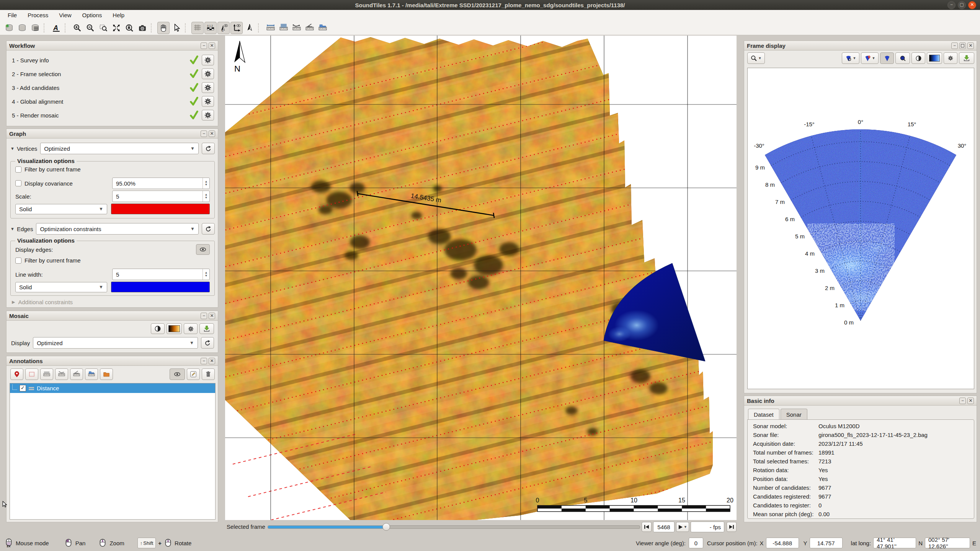 Image resolution: width=980 pixels, height=551 pixels. What do you see at coordinates (160, 209) in the screenshot?
I see `vertex-color-swatch` at bounding box center [160, 209].